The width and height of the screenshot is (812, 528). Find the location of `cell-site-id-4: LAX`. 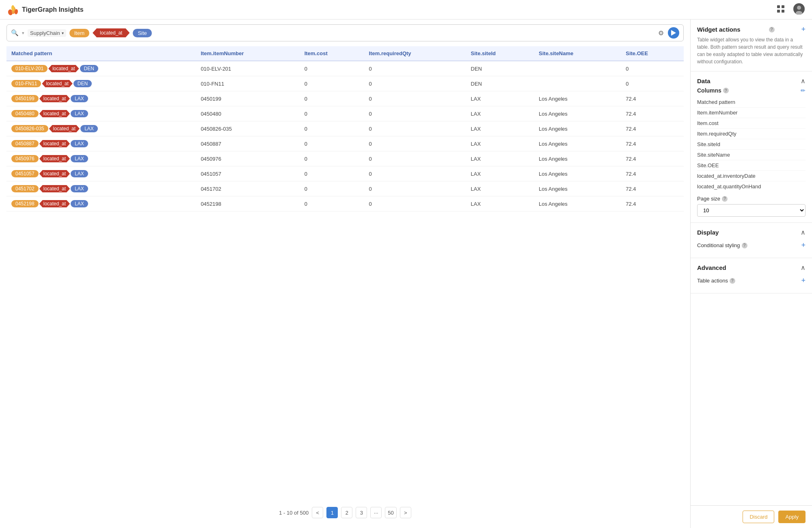

cell-site-id-4: LAX is located at coordinates (500, 129).